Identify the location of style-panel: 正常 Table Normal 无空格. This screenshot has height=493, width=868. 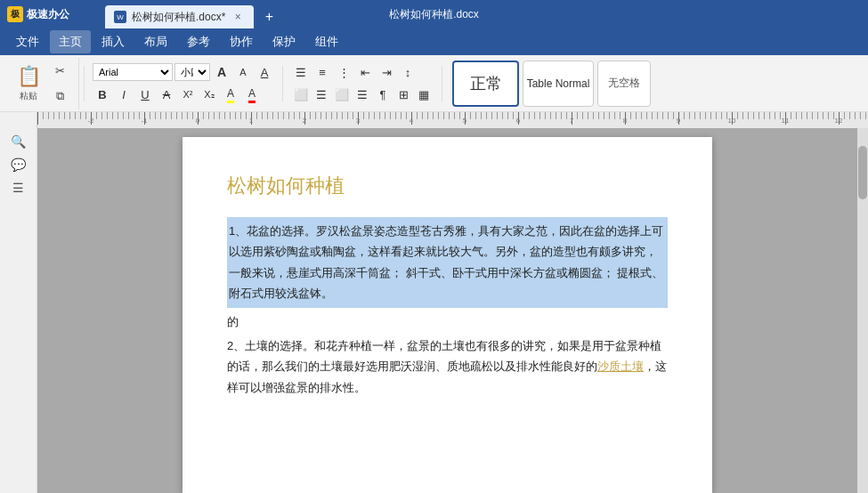
(552, 84).